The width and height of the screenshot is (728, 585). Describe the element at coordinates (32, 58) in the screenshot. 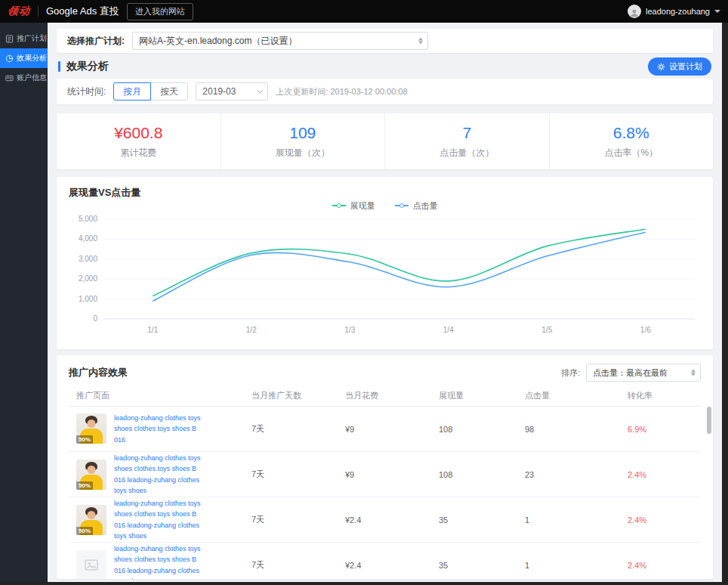

I see `sidebar-item-label: 效果分析` at that location.